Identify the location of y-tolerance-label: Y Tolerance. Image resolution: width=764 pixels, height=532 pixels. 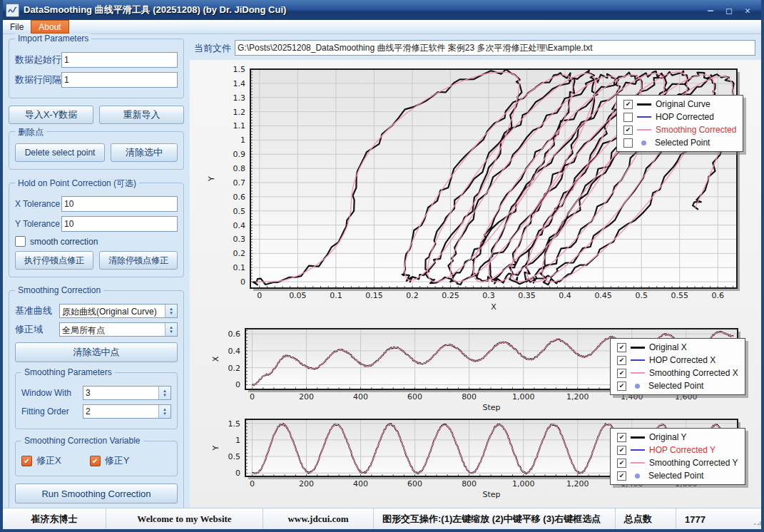
(39, 224).